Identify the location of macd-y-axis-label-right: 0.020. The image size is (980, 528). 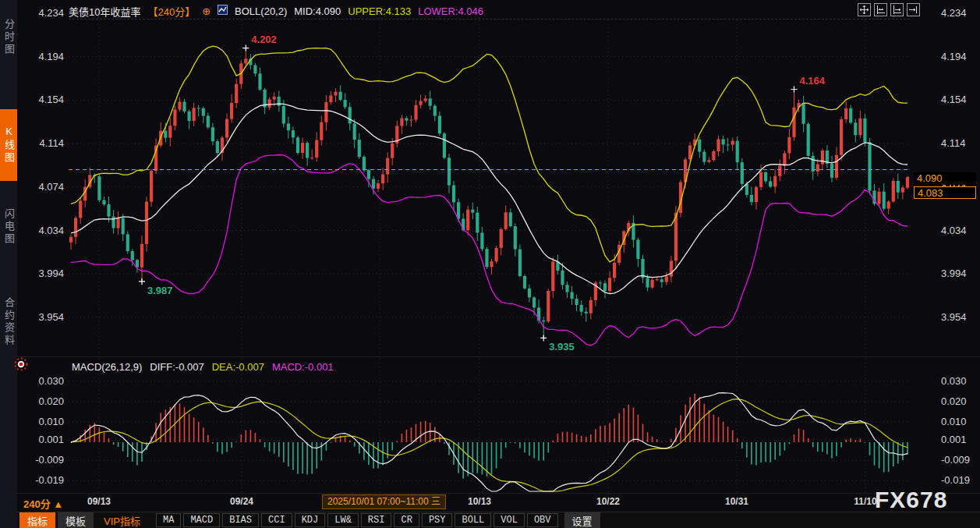
(961, 401).